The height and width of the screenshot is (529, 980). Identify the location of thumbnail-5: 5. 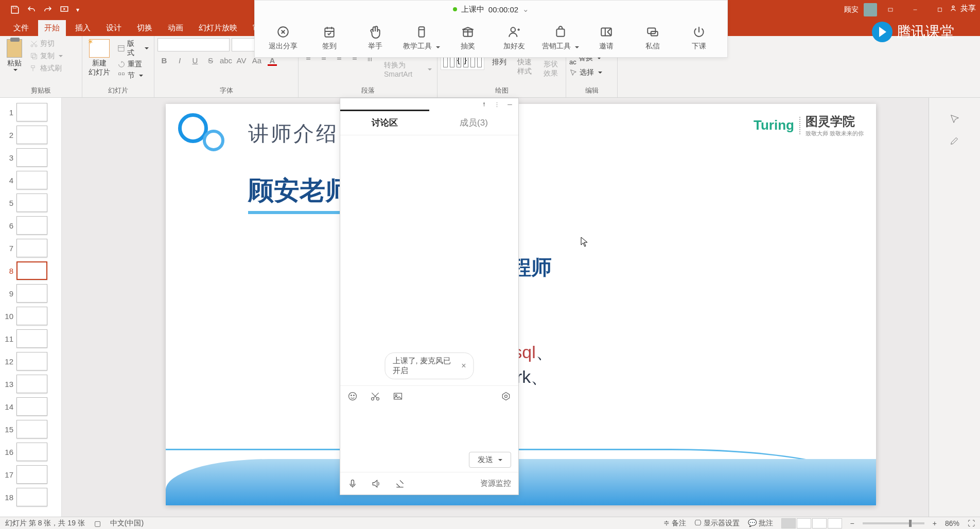
(31, 203).